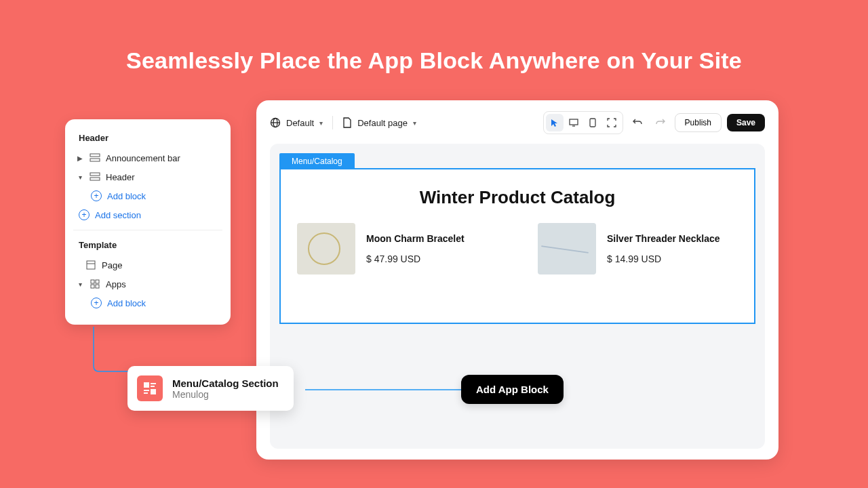 This screenshot has width=868, height=488. Describe the element at coordinates (517, 249) in the screenshot. I see `product-row: Moon Charm Bracelet $ 47.99 USD Silver T…` at that location.